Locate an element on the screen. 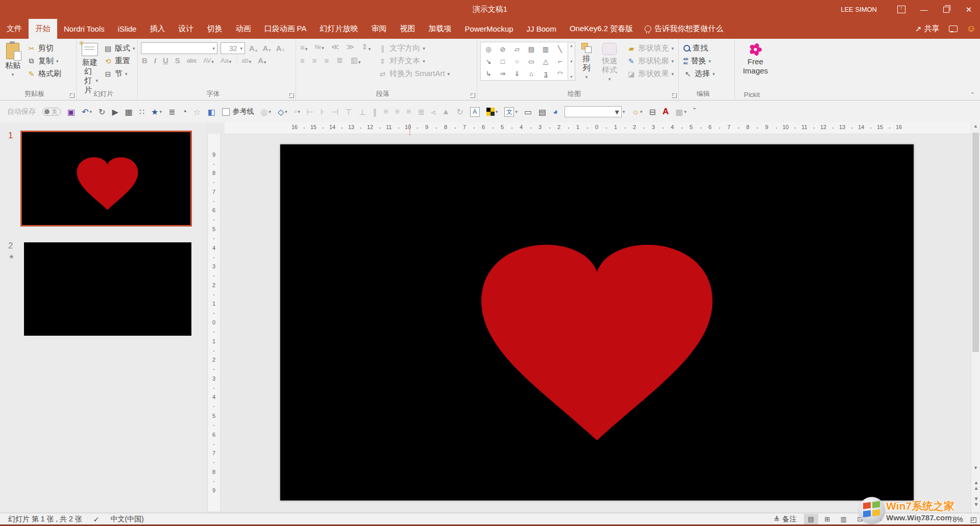 Image resolution: width=980 pixels, height=526 pixels. chart-button: ◕ is located at coordinates (555, 112).